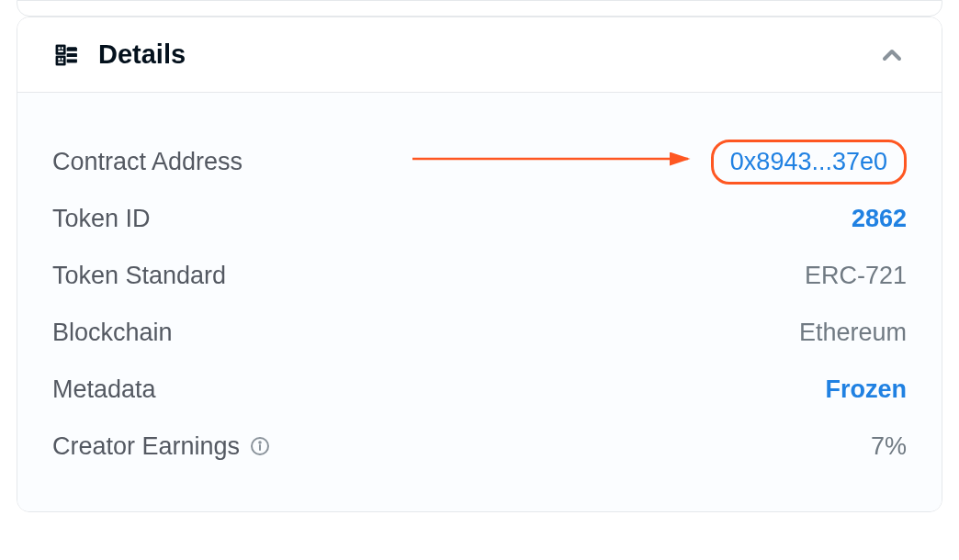  I want to click on value-metadata: Frozen, so click(865, 389).